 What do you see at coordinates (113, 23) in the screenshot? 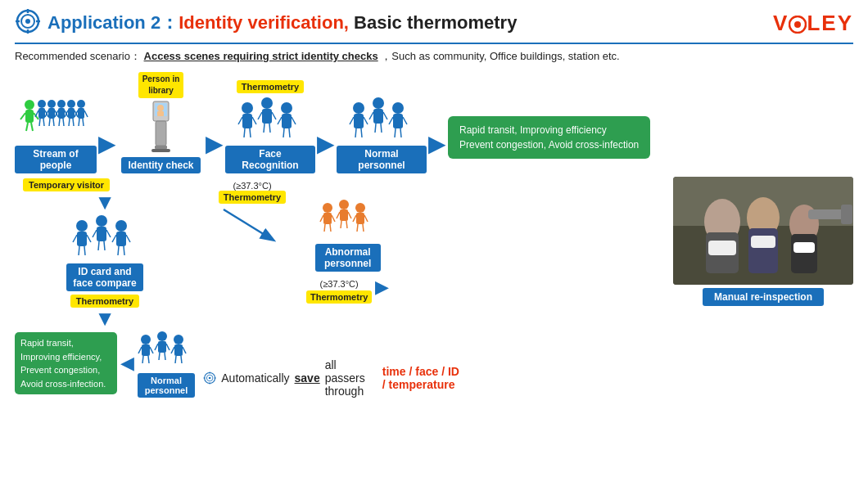
I see `app-num: Application 2：` at bounding box center [113, 23].